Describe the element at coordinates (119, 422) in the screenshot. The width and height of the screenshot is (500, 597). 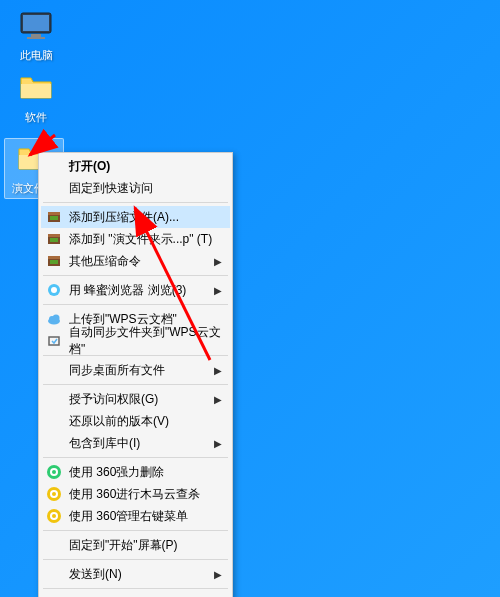
I see `menu-item-label: 还原以前的版本(V)` at that location.